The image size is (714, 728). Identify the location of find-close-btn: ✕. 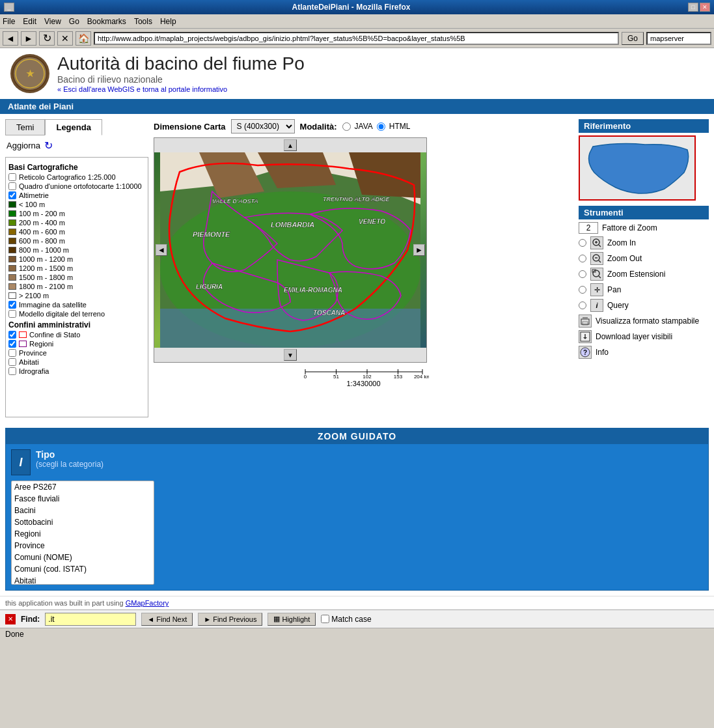
(10, 619).